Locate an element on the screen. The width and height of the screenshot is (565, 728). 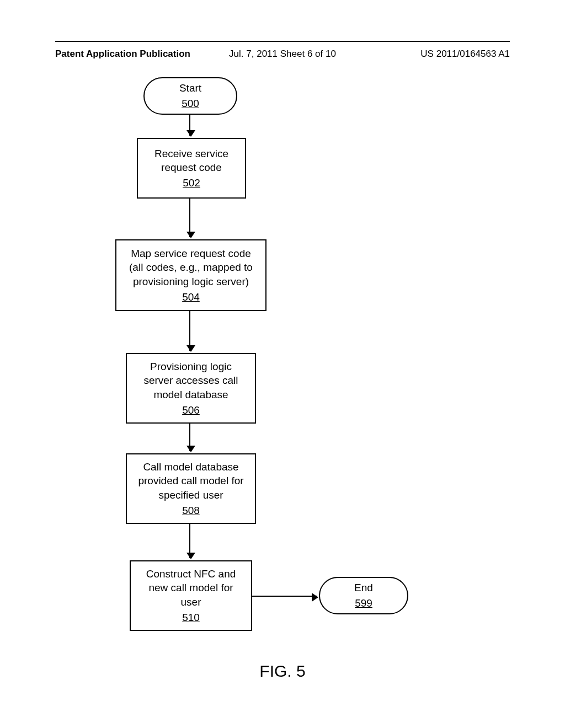
node-step5-ref: 510 is located at coordinates (191, 618).